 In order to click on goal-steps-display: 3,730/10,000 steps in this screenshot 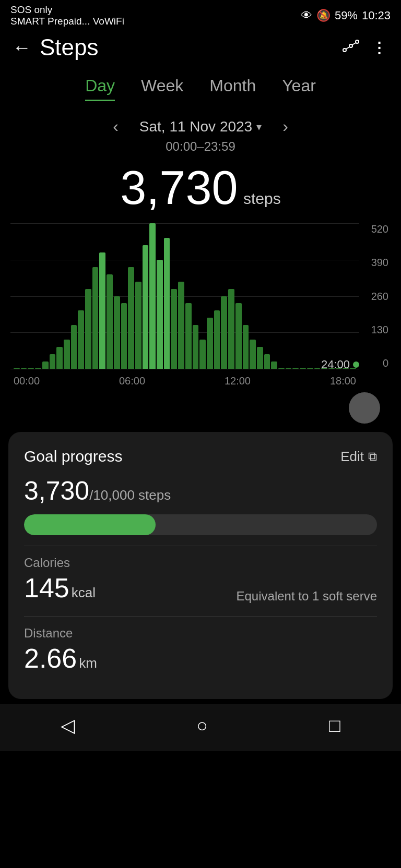, I will do `click(200, 491)`.